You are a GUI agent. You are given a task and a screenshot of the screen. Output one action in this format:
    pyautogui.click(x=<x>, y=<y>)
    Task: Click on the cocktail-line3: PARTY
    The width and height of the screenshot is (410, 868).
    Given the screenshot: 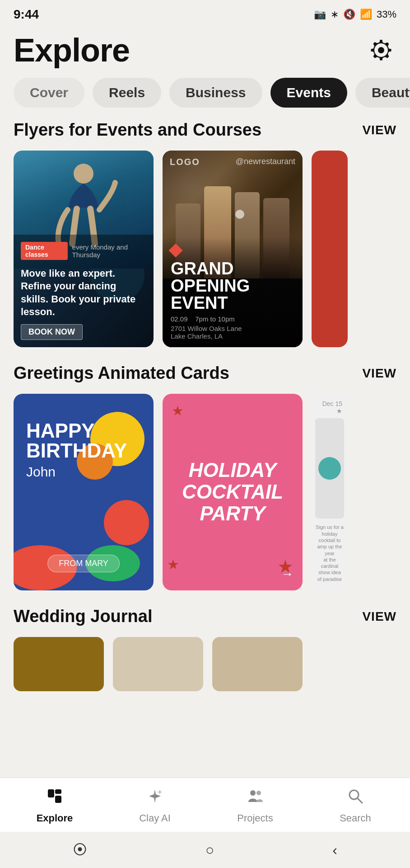 What is the action you would take?
    pyautogui.click(x=233, y=514)
    